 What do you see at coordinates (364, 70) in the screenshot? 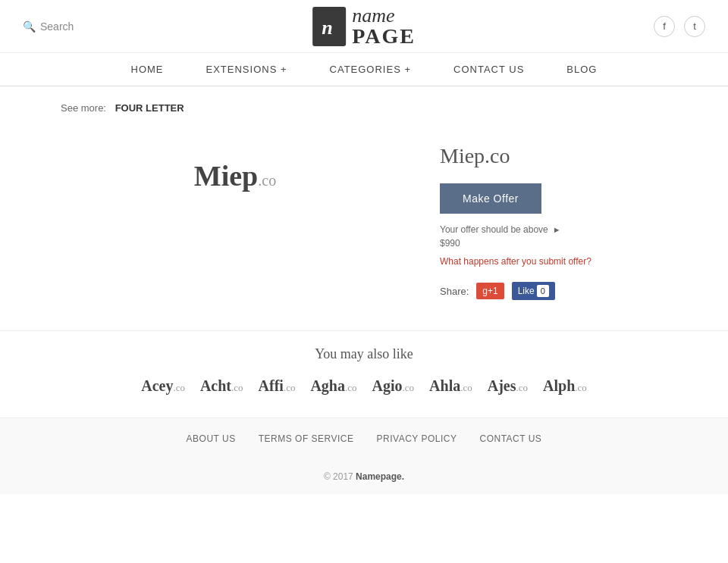
I see `main-nav: HOME EXTENSIONS + CATEGORIES + CONTACT U…` at bounding box center [364, 70].